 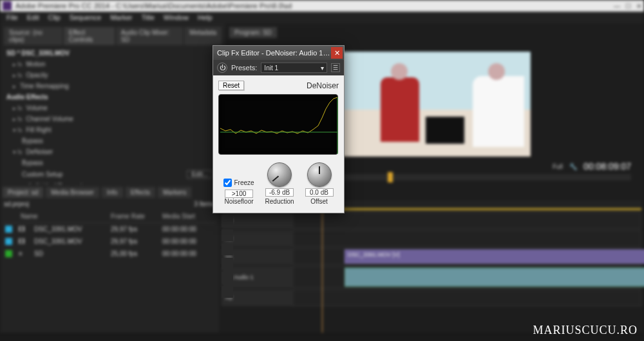 I want to click on edit-button: Edit..., so click(x=200, y=174).